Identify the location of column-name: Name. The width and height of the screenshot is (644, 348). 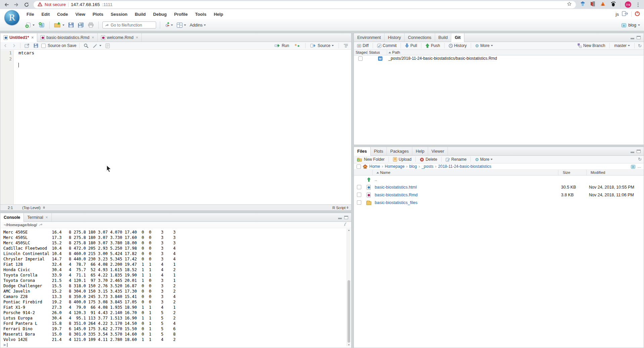
(383, 172).